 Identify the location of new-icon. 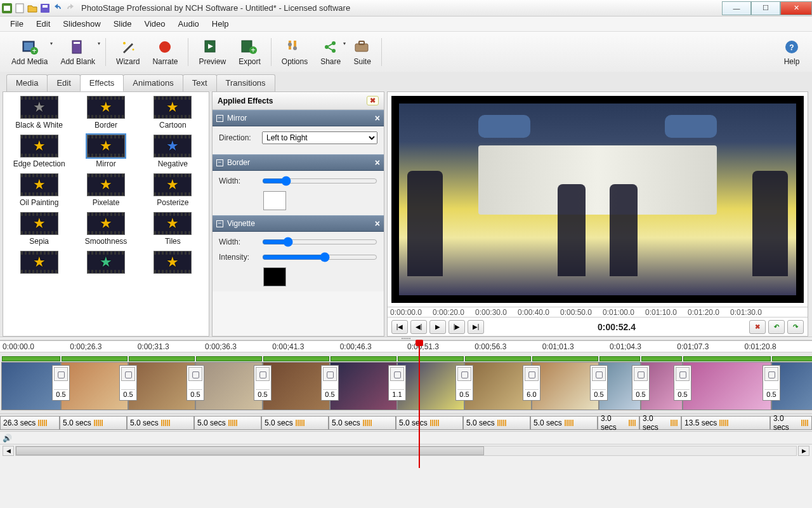
(20, 8).